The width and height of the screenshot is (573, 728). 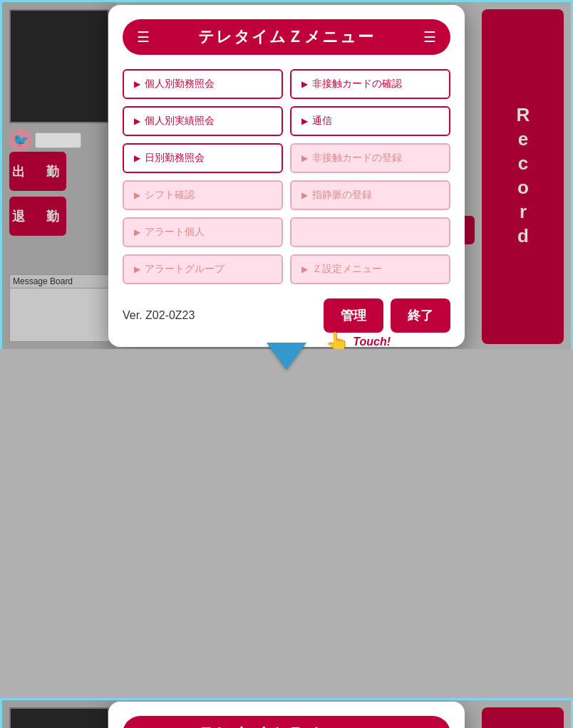 I want to click on top-modal-footer: Ver. Z02-0Z23 管理 👆 Touch! 終了, so click(x=286, y=316).